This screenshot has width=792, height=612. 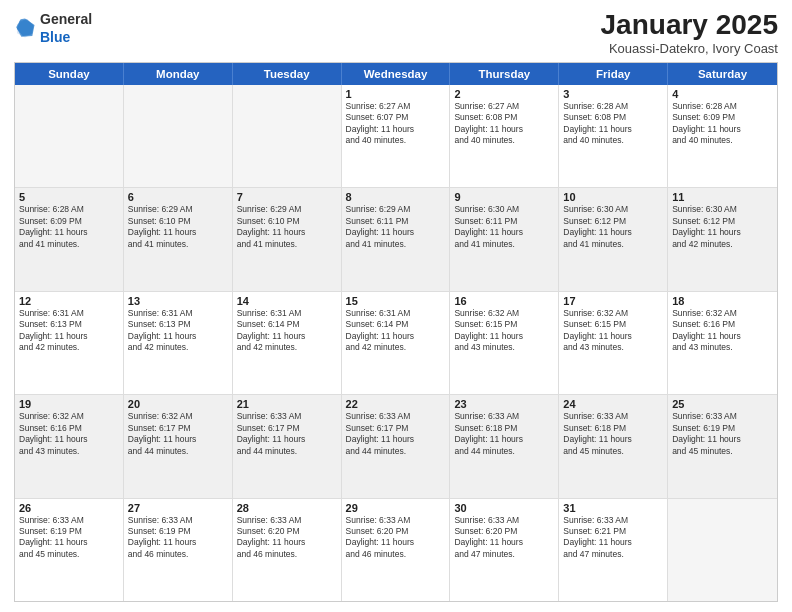 What do you see at coordinates (613, 197) in the screenshot?
I see `day-number: 10` at bounding box center [613, 197].